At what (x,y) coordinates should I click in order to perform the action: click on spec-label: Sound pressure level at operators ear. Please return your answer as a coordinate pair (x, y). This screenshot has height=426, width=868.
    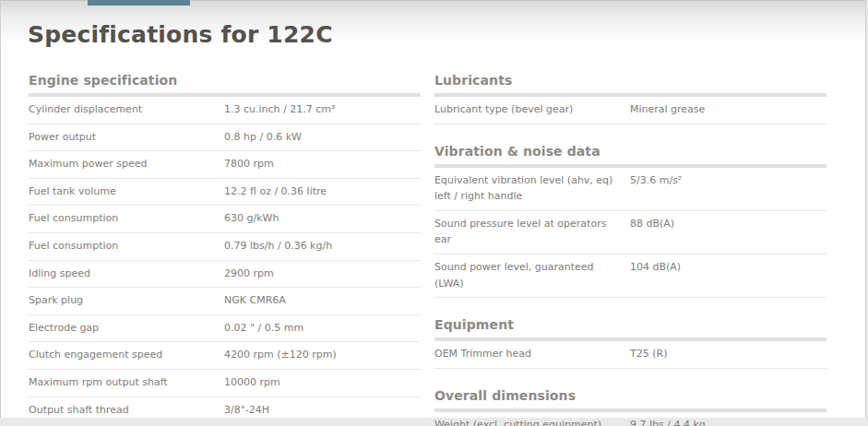
    Looking at the image, I should click on (532, 232).